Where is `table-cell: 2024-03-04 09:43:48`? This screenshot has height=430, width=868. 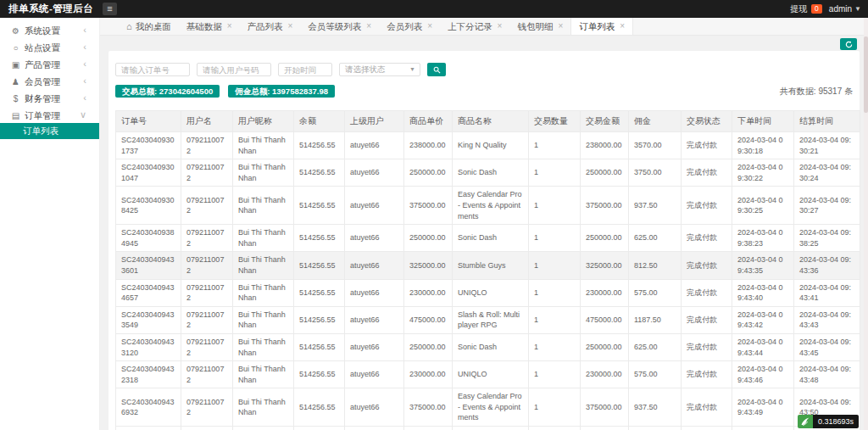 table-cell: 2024-03-04 09:43:48 is located at coordinates (827, 375).